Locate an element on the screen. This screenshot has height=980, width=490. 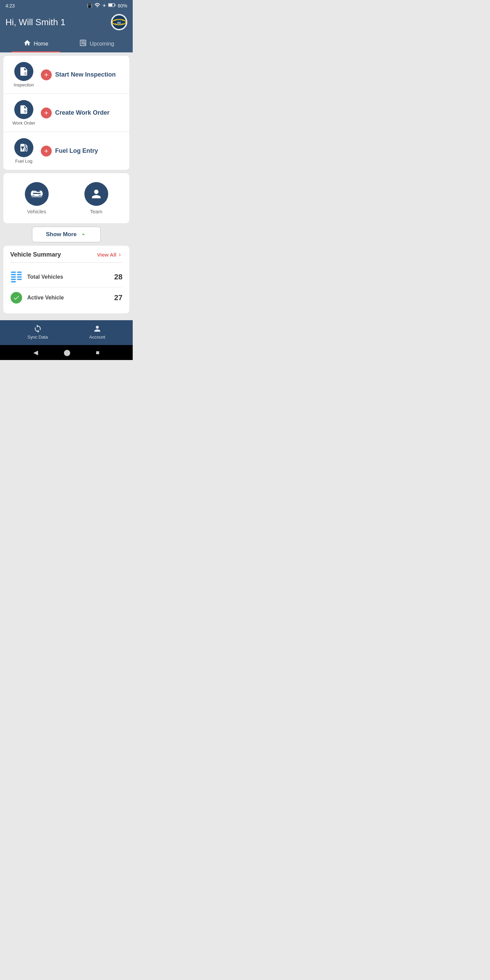
back-button: ◀ is located at coordinates (36, 352).